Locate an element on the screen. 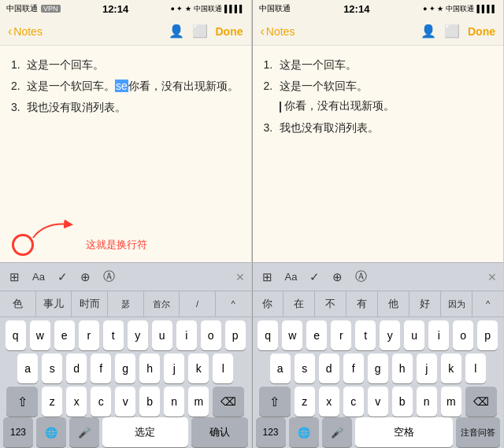 The height and width of the screenshot is (448, 504). right-key-x: x is located at coordinates (329, 402).